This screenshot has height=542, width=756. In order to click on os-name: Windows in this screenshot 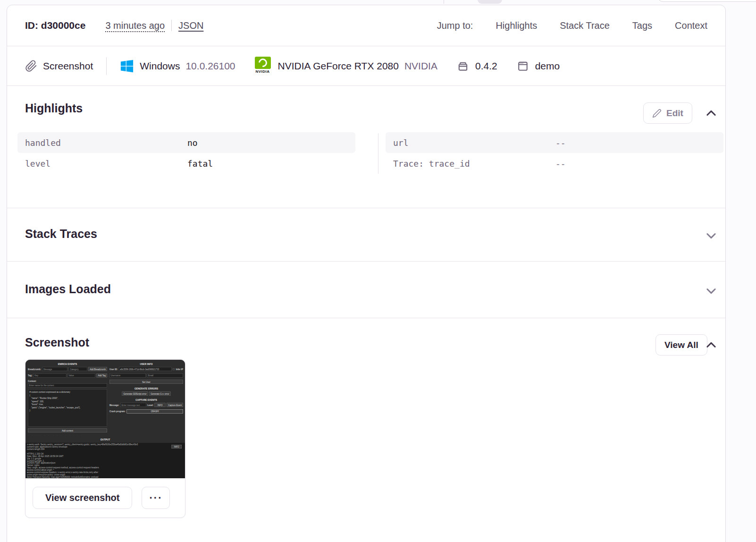, I will do `click(160, 66)`.